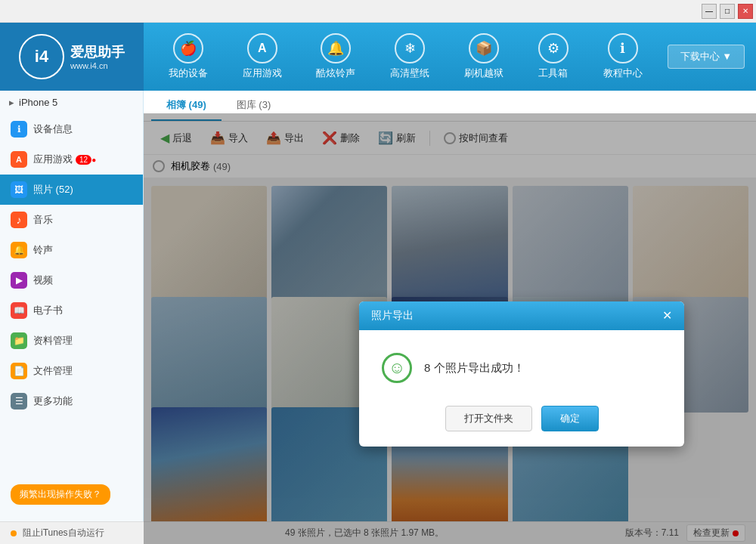 This screenshot has width=756, height=544. What do you see at coordinates (53, 341) in the screenshot?
I see `sidebar-data-mgmt-label: 资料管理` at bounding box center [53, 341].